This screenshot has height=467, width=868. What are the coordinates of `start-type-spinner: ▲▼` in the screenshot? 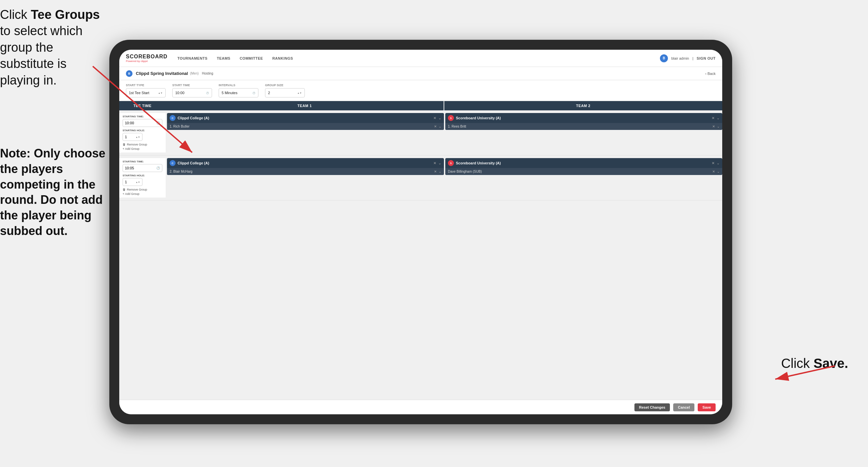 It's located at (160, 93).